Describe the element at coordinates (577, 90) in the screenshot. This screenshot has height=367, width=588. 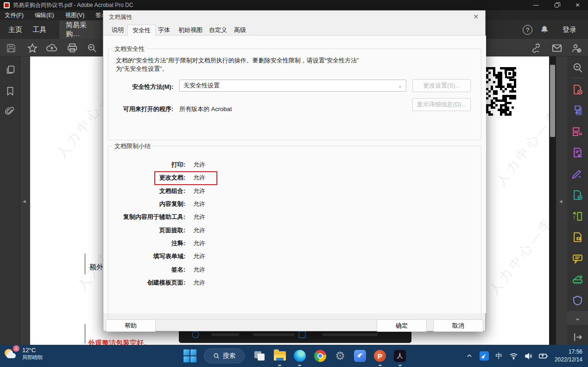
I see `create-pdf-button` at that location.